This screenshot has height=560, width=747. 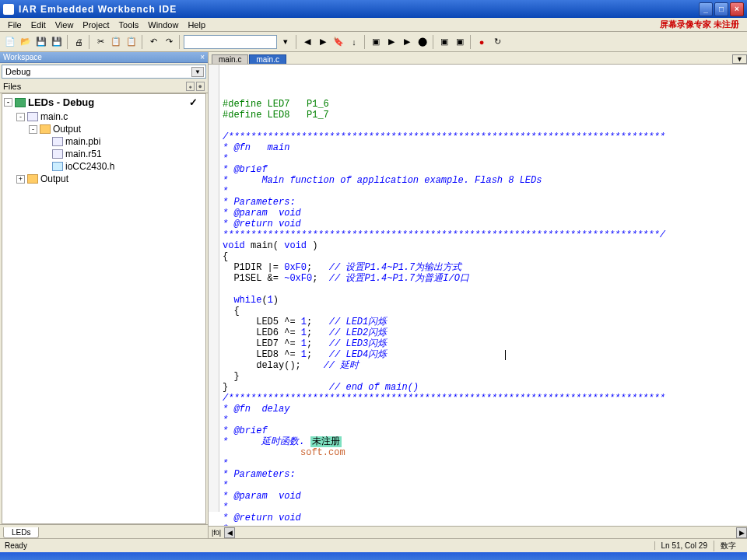 I want to click on debug-without-download-button: ▣, so click(x=460, y=42).